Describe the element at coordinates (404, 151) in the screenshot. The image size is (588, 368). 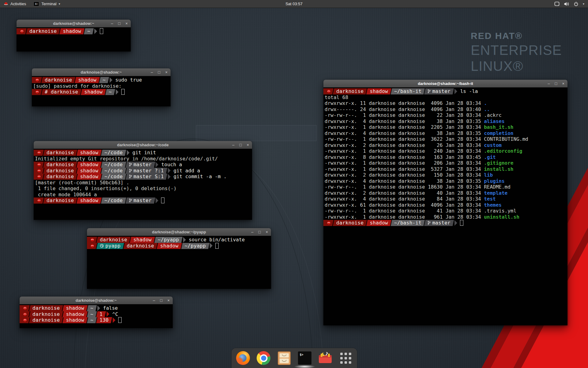
I see `output-text: -rwxrwxr-x. 1 darknoise darknoise 240 Ja…` at that location.